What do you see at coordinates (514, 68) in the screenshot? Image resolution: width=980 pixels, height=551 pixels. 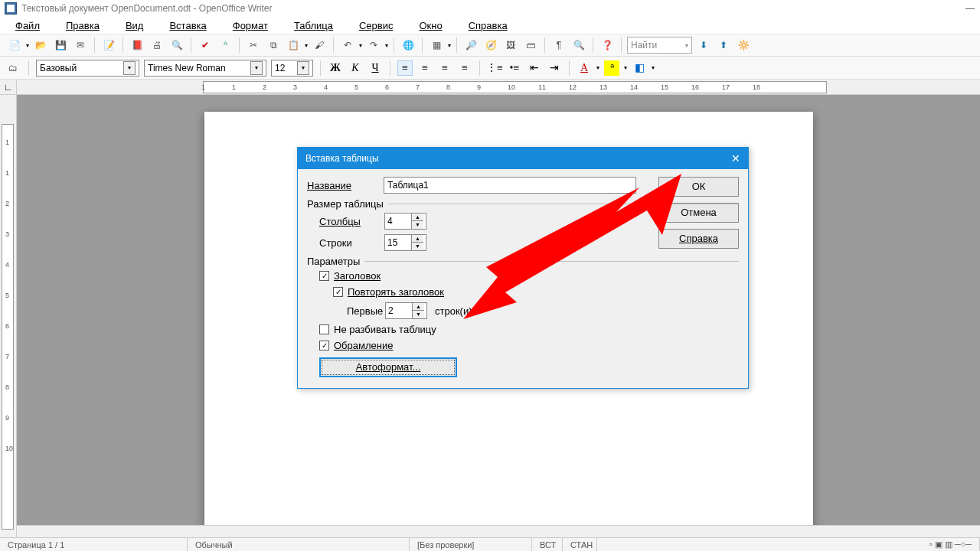 I see `bullets-icon: •≡` at bounding box center [514, 68].